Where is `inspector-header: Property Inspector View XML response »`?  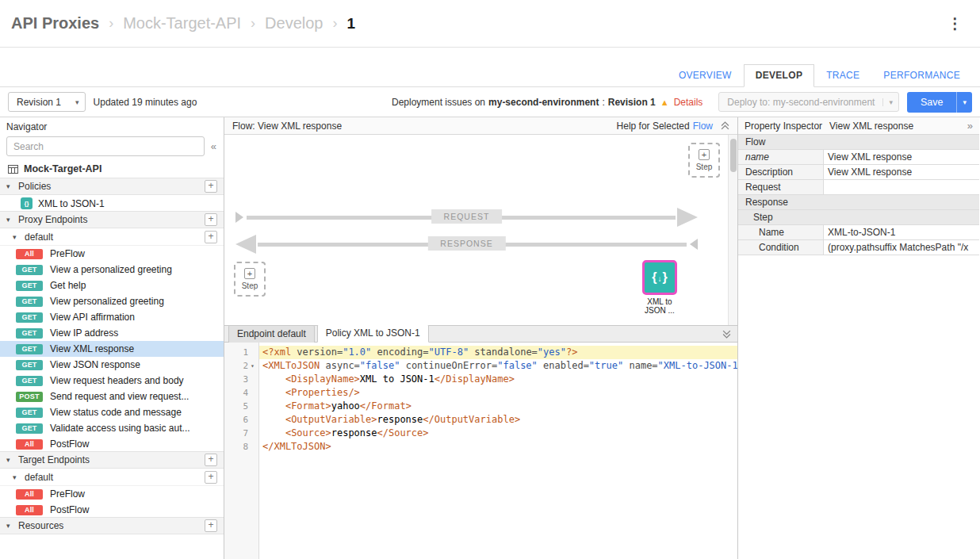
inspector-header: Property Inspector View XML response » is located at coordinates (859, 126).